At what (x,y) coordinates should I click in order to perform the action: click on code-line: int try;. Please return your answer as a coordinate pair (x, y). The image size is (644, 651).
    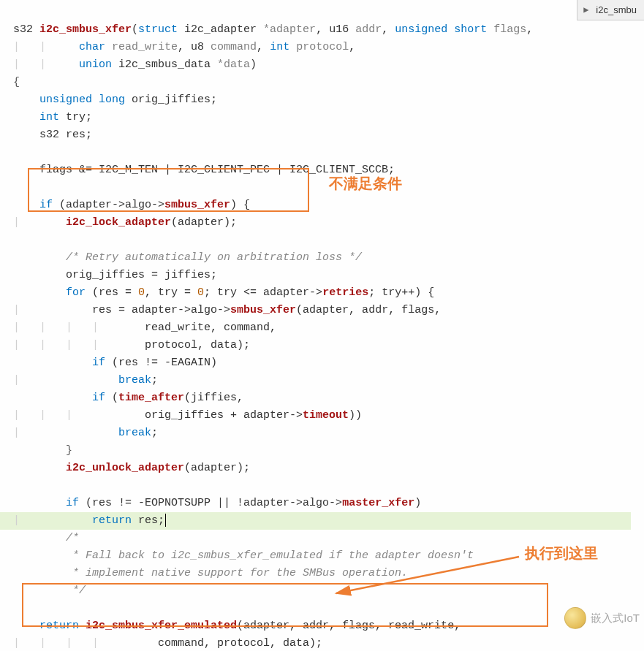
    Looking at the image, I should click on (53, 117).